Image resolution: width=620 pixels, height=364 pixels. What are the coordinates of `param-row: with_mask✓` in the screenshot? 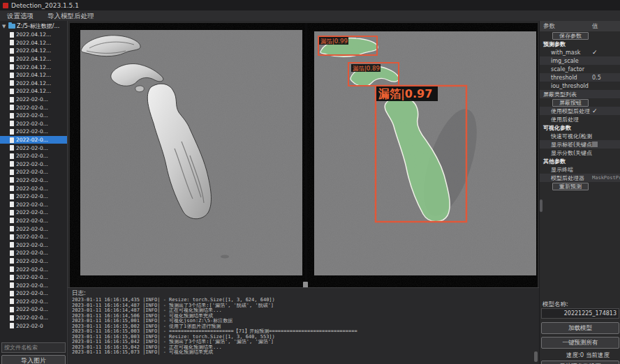 It's located at (580, 52).